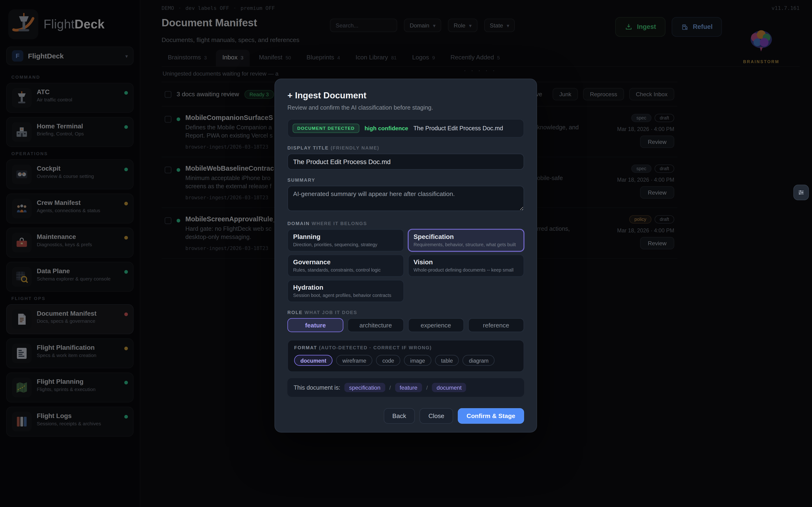 Image resolution: width=812 pixels, height=507 pixels. What do you see at coordinates (346, 296) in the screenshot?
I see `domain-description: Session boot, agent profiles, behavior c…` at bounding box center [346, 296].